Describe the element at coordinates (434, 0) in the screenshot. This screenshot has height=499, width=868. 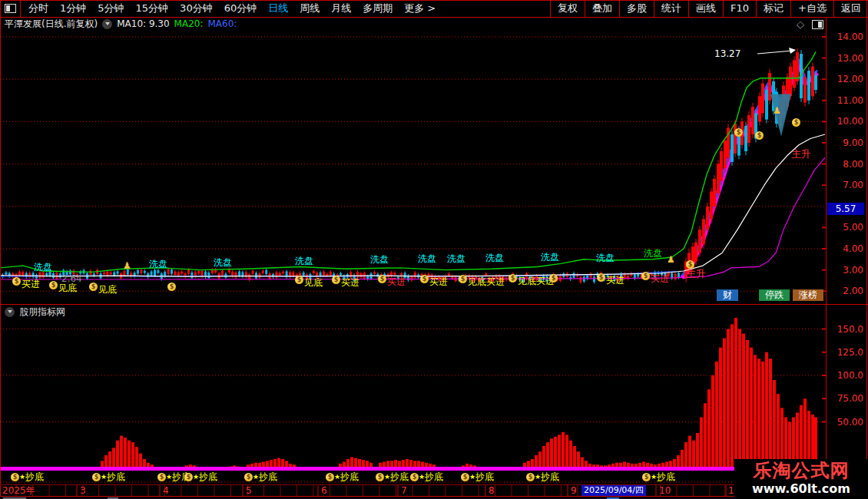
I see `frame-top` at that location.